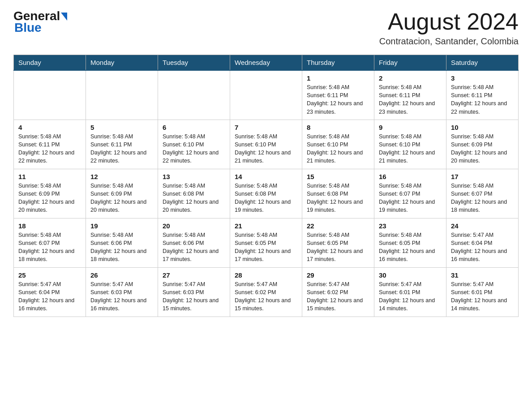 The image size is (532, 411). What do you see at coordinates (339, 95) in the screenshot?
I see `calendar-cell-1-5: 1Sunrise: 5:48 AMSunset: 6:11 PMDaylight…` at bounding box center [339, 95].